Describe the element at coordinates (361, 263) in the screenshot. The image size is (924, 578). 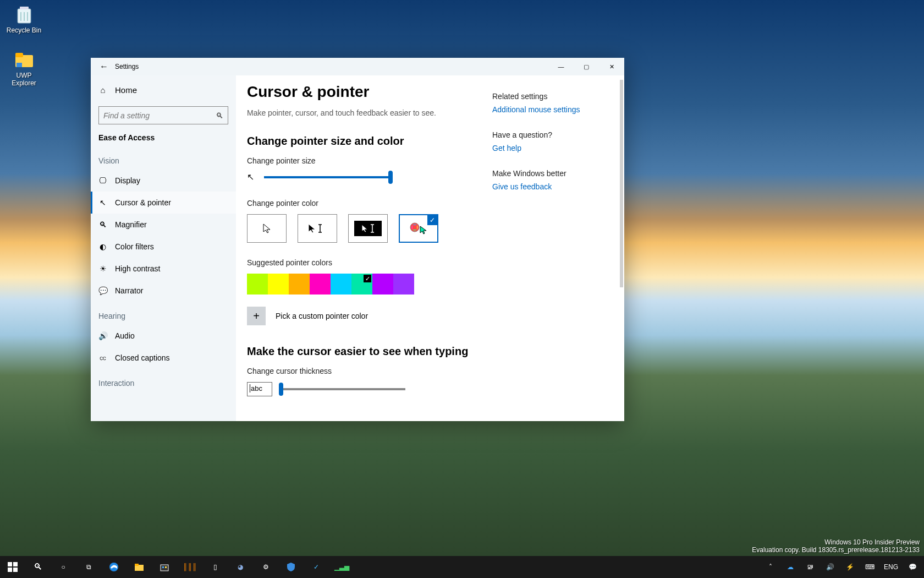
I see `suggested-colors-label: Suggested pointer colors` at that location.